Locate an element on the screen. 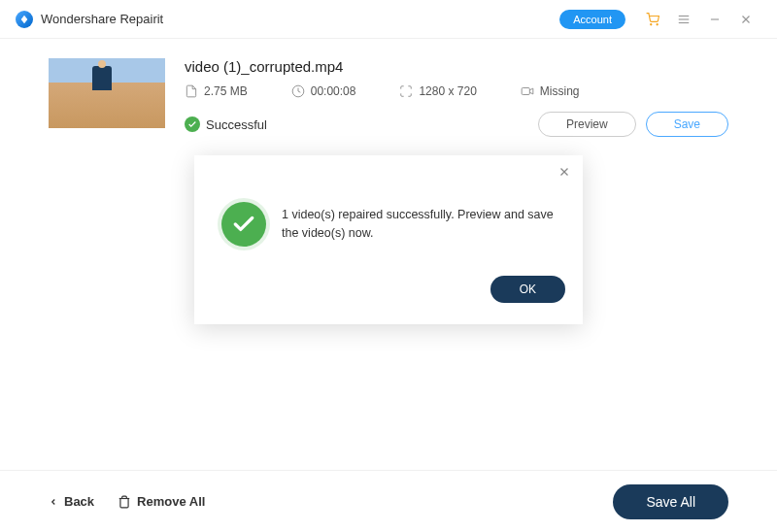 This screenshot has height=532, width=777. ok-button: OK is located at coordinates (528, 289).